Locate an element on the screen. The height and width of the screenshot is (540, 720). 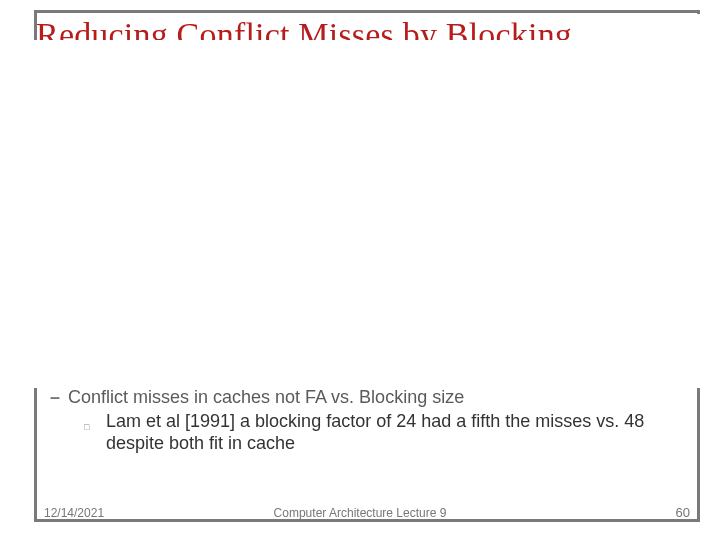
bullet-text: Conflict misses in caches not FA vs. Blo… is located at coordinates (266, 397).